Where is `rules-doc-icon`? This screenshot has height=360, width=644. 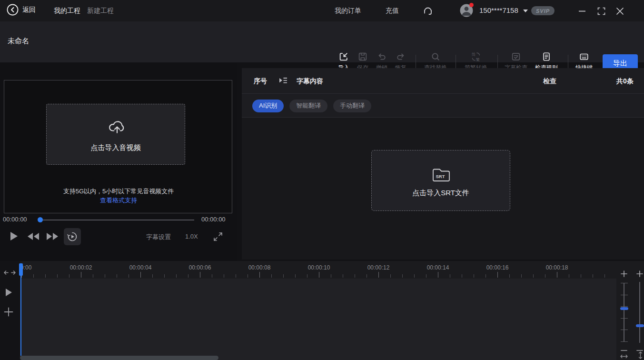
rules-doc-icon is located at coordinates (546, 57).